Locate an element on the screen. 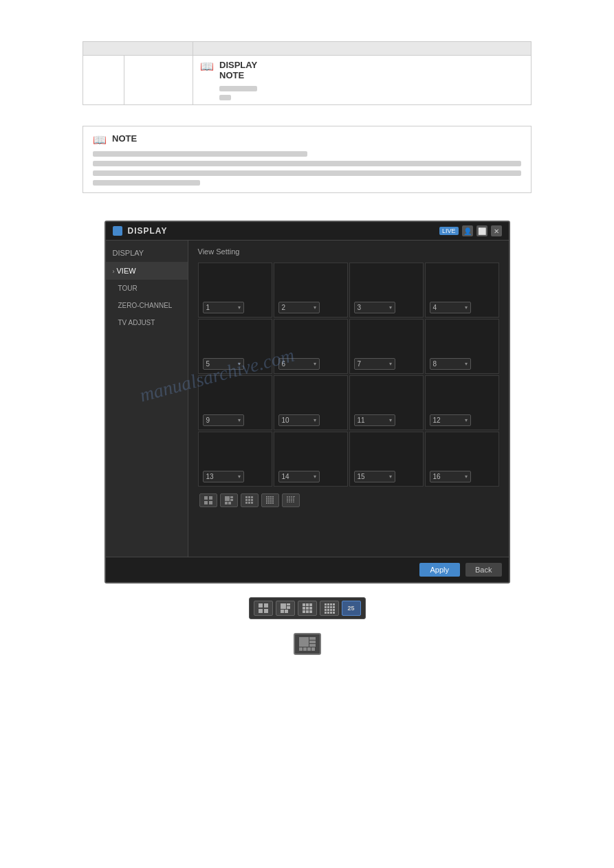 The width and height of the screenshot is (614, 868). channel-dropdown-12: 12 ▾ is located at coordinates (450, 421).